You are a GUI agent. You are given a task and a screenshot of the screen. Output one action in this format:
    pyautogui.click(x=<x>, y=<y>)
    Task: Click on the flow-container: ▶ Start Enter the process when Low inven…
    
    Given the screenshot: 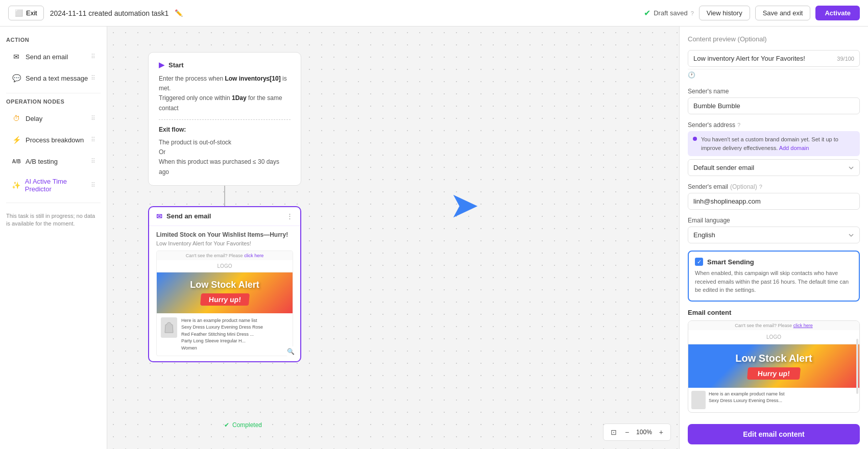 What is the action you would take?
    pyautogui.click(x=225, y=207)
    